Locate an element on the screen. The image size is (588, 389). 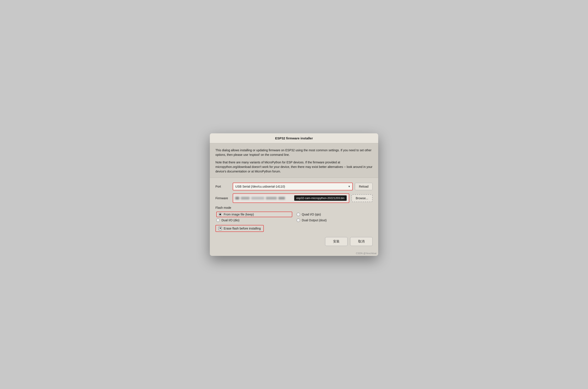
watermark: CSDN @Yenchitsai is located at coordinates (294, 254).